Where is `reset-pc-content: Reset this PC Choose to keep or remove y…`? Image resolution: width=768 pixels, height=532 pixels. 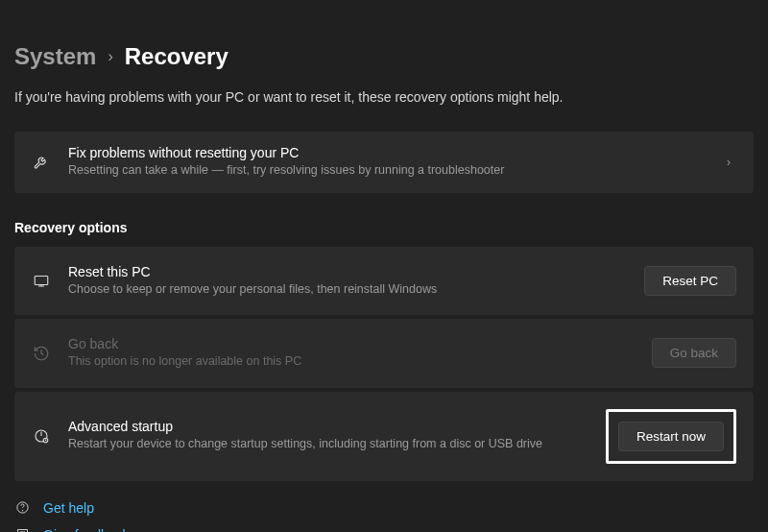 reset-pc-content: Reset this PC Choose to keep or remove y… is located at coordinates (348, 281).